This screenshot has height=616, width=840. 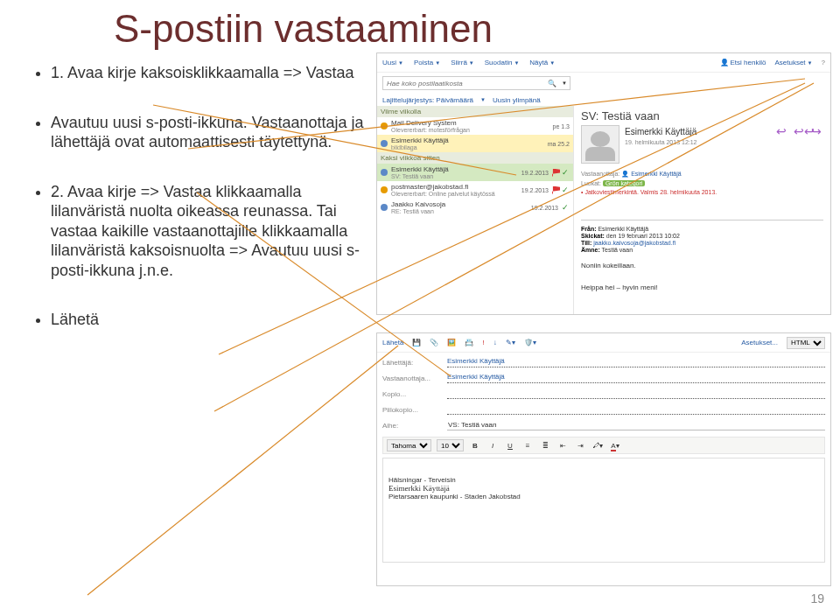 What do you see at coordinates (552, 84) in the screenshot?
I see `search-icon: 🔍` at bounding box center [552, 84].